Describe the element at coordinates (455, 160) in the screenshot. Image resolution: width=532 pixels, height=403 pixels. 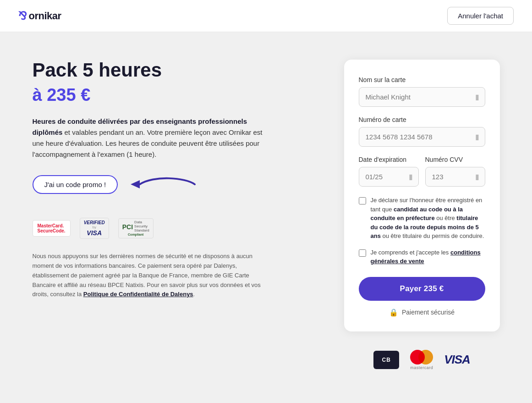
I see `cvv-label: Numéro CVV` at that location.